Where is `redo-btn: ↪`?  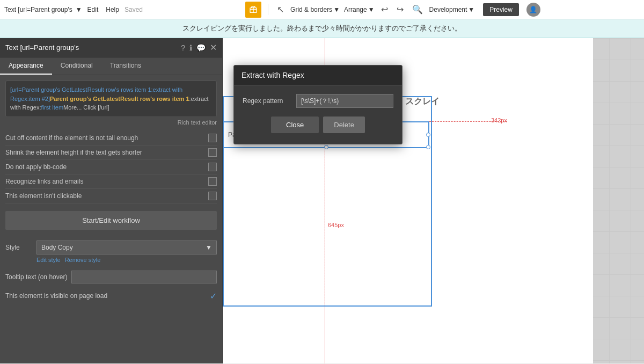 redo-btn: ↪ is located at coordinates (400, 10).